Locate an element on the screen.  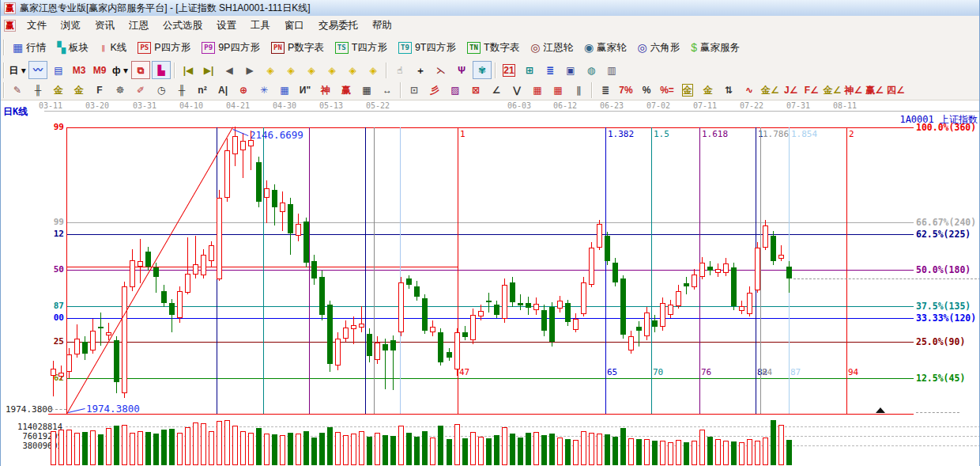
red-grid2-icon: ▦ is located at coordinates (558, 90).